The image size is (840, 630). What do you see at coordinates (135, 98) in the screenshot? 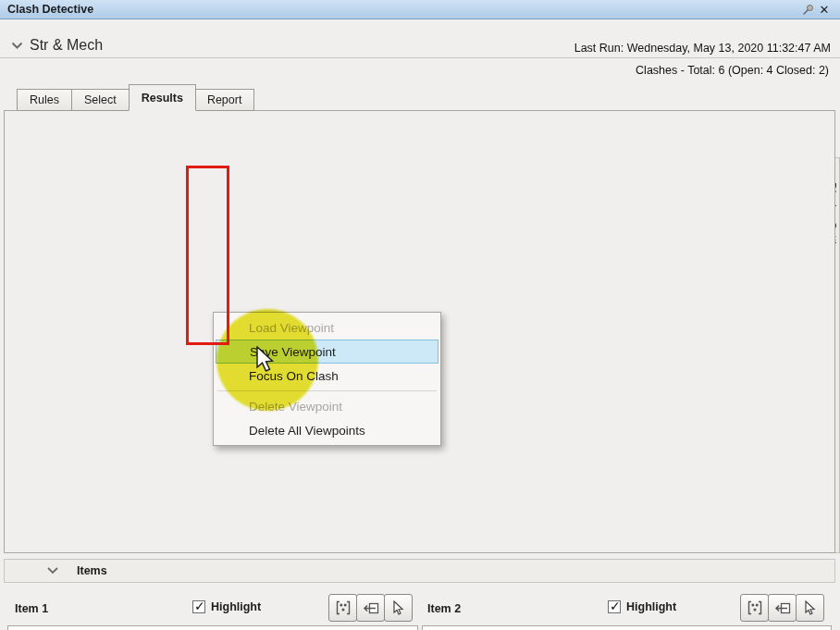
I see `tab-strip: Rules Select Results Report` at bounding box center [135, 98].